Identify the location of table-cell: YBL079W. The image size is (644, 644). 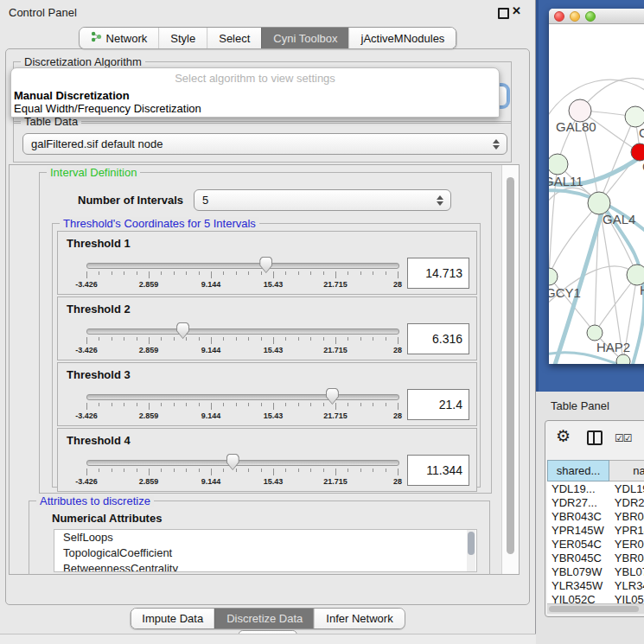
(577, 572).